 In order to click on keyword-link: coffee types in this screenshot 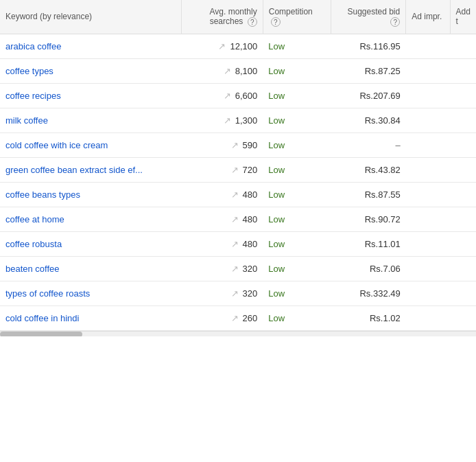, I will do `click(29, 71)`.